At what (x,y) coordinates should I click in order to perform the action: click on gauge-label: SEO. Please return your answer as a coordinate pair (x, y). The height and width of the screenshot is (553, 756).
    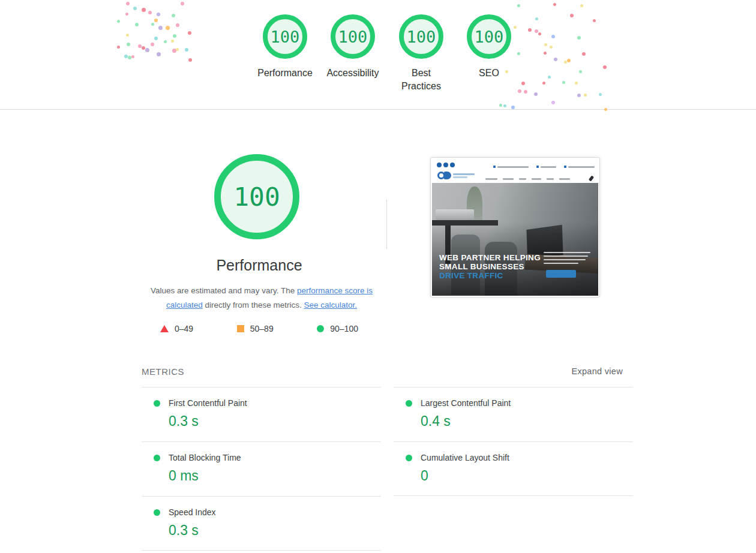
    Looking at the image, I should click on (489, 73).